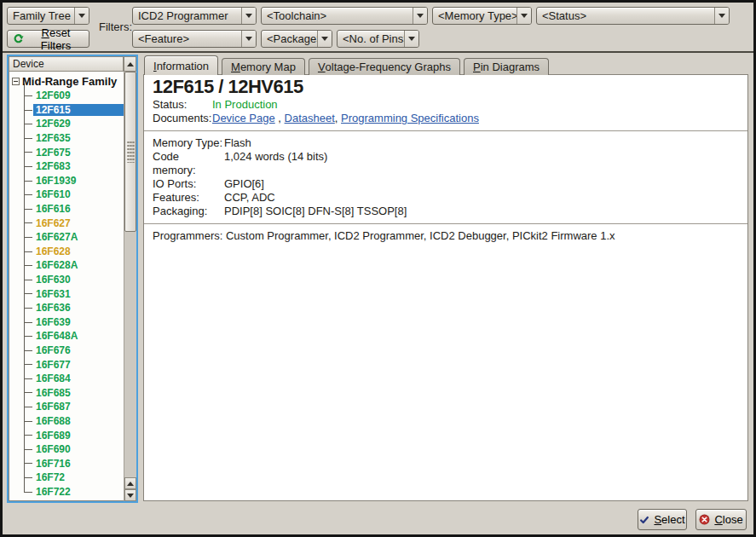 Image resolution: width=756 pixels, height=537 pixels. What do you see at coordinates (78, 110) in the screenshot?
I see `tree-item-label: 12F615` at bounding box center [78, 110].